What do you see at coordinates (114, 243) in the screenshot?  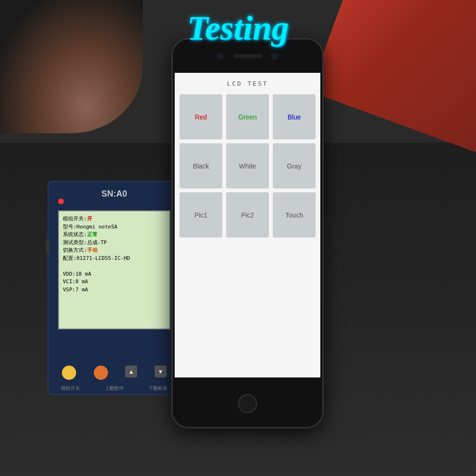 I see `tester-line-4: 测试类型:总成-TP` at bounding box center [114, 243].